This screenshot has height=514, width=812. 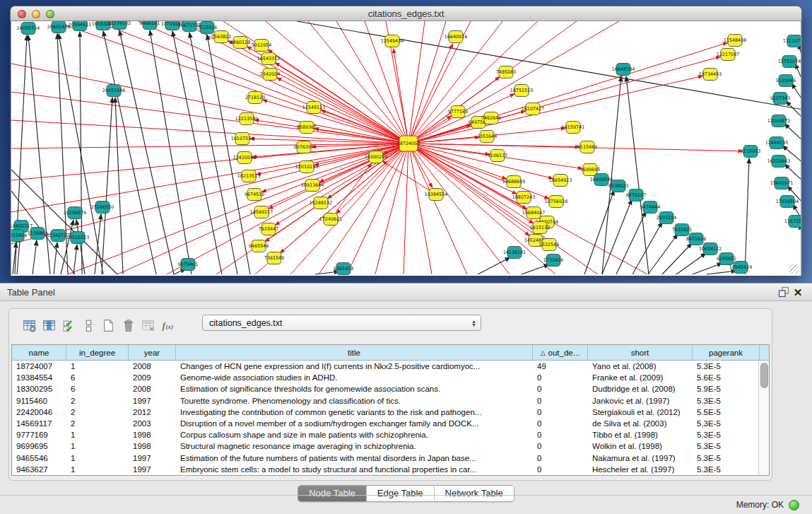 What do you see at coordinates (640, 412) in the screenshot?
I see `table-cell: Stergiakouli et al. (2012)` at bounding box center [640, 412].